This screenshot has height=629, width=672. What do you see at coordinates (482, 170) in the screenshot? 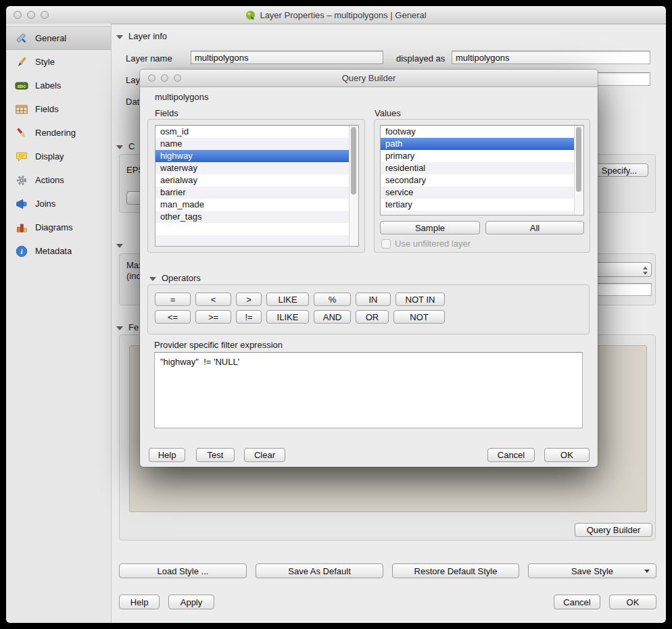
I see `values-list: footway path primary residential seconda…` at bounding box center [482, 170].